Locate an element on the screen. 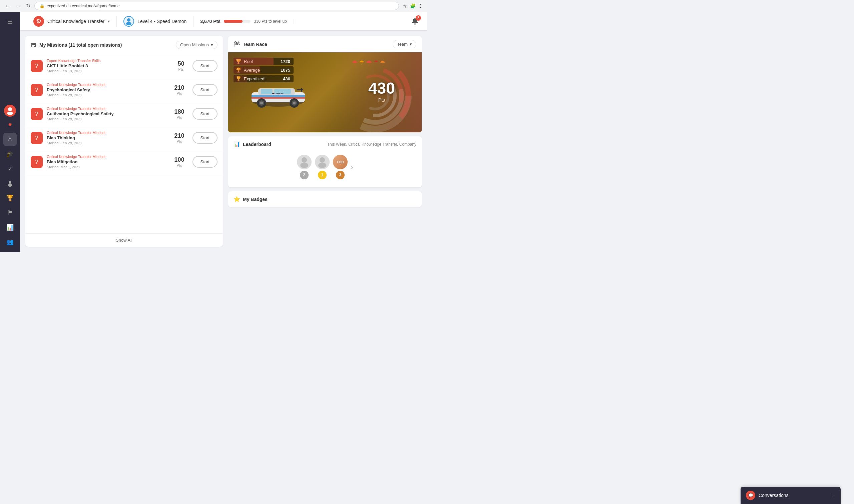  mission-item: ? Expert Knowledge Transfer Skills CKT L… is located at coordinates (124, 66).